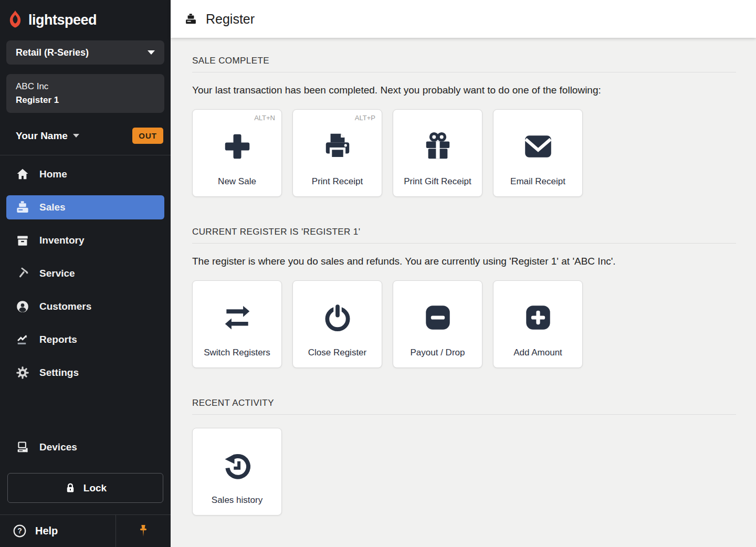  What do you see at coordinates (237, 318) in the screenshot?
I see `switch-arrows-icon` at bounding box center [237, 318].